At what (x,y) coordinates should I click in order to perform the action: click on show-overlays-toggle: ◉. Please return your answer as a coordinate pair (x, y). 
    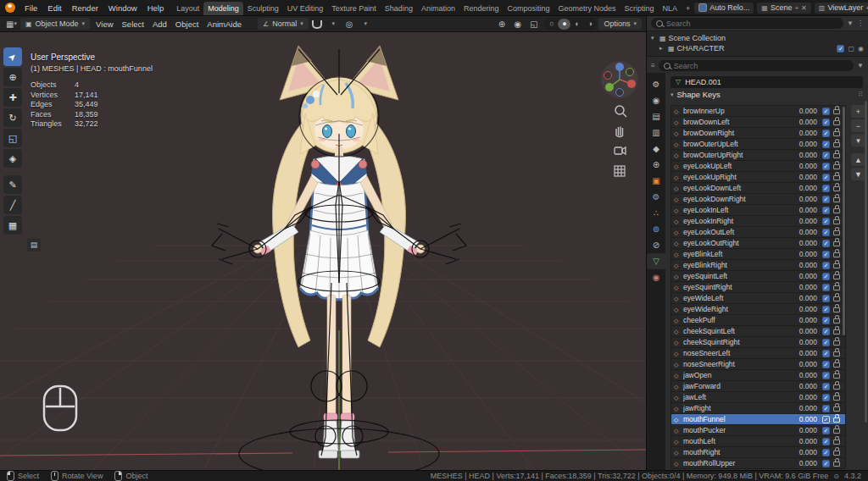
    Looking at the image, I should click on (517, 24).